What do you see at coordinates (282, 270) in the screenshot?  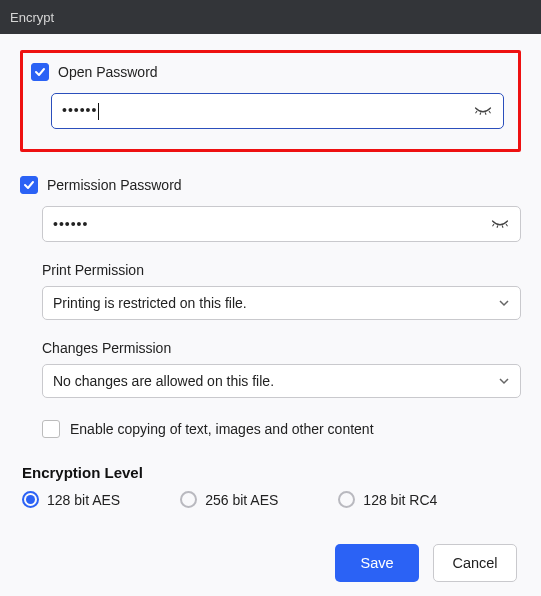 I see `print-permission-label: Print Permission` at bounding box center [282, 270].